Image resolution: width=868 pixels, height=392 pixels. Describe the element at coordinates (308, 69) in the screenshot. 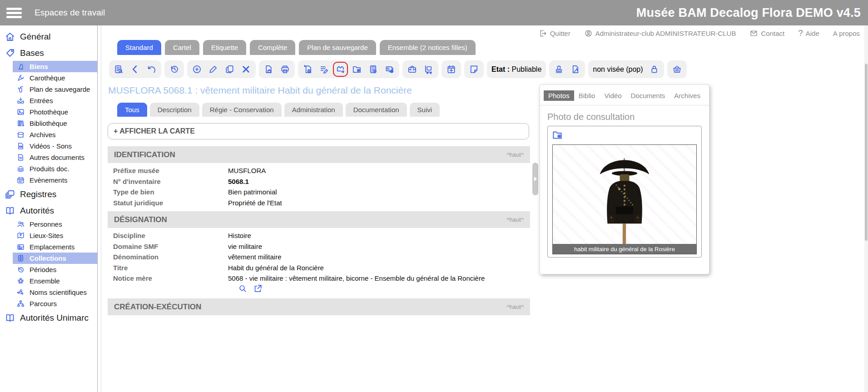

I see `attach-document-button` at that location.